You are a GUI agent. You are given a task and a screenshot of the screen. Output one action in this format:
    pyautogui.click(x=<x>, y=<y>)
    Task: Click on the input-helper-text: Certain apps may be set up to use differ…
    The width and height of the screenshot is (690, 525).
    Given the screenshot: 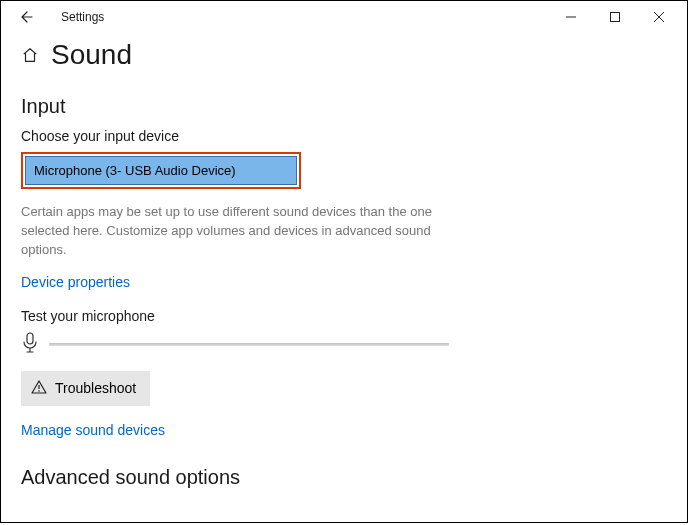 What is the action you would take?
    pyautogui.click(x=241, y=232)
    